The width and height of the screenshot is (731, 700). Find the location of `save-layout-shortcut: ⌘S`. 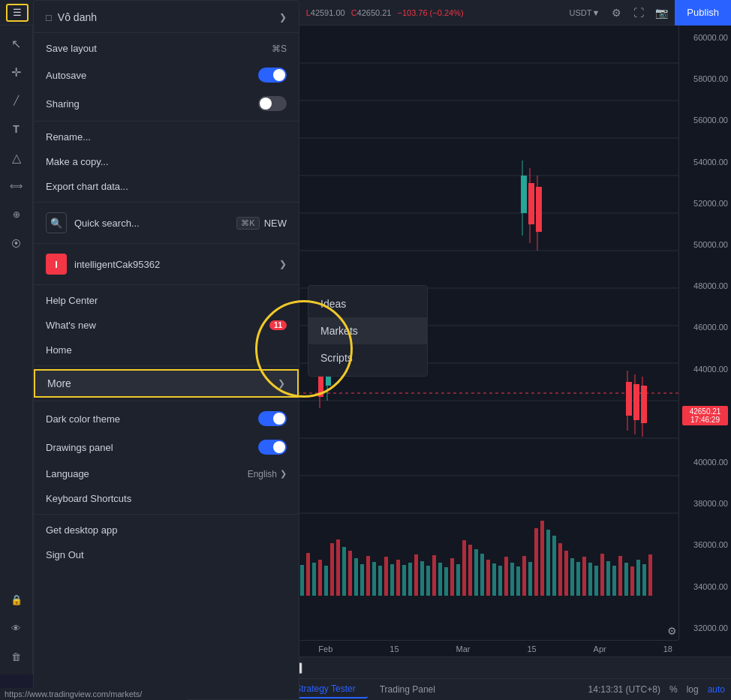

save-layout-shortcut: ⌘S is located at coordinates (279, 49).